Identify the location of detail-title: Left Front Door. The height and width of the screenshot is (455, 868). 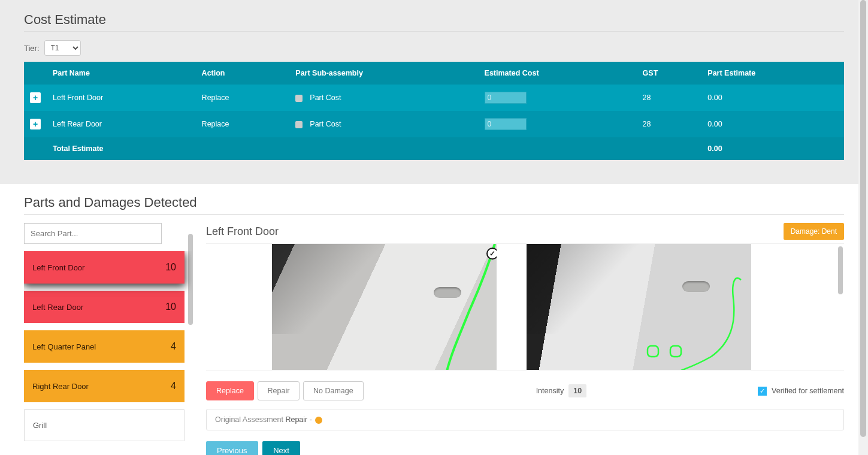
(242, 231).